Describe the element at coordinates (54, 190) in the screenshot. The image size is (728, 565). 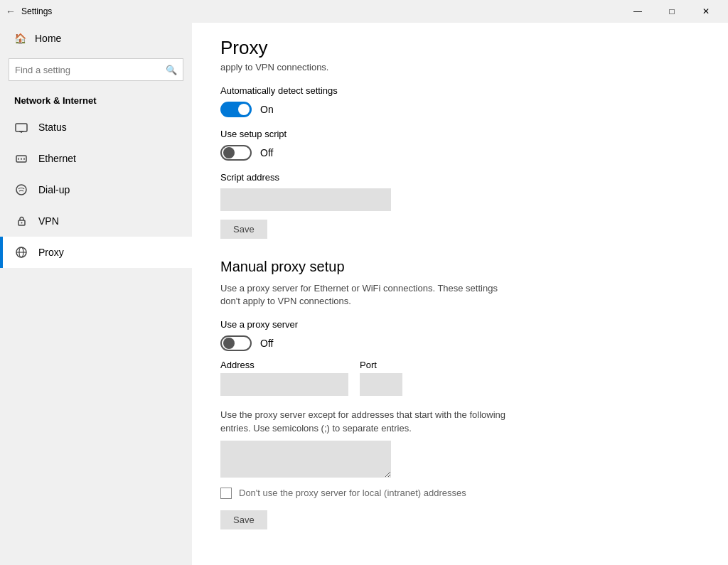
I see `dialup-label: Dial-up` at that location.